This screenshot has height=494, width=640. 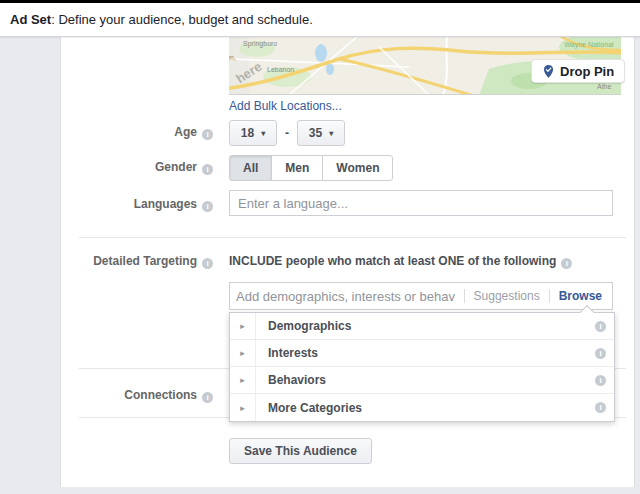 What do you see at coordinates (300, 451) in the screenshot?
I see `save-audience-button: Save This Audience` at bounding box center [300, 451].